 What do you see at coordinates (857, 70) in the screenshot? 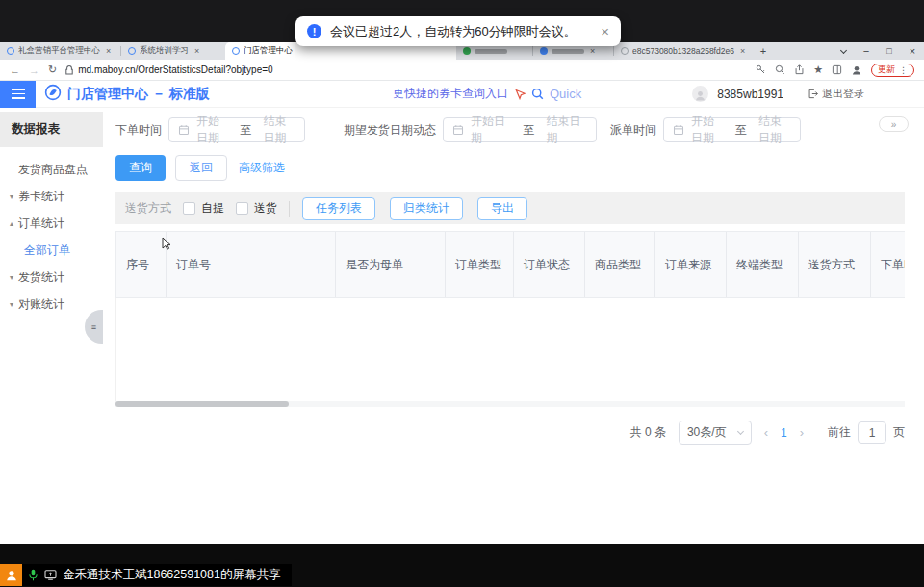
I see `profile-icon` at bounding box center [857, 70].